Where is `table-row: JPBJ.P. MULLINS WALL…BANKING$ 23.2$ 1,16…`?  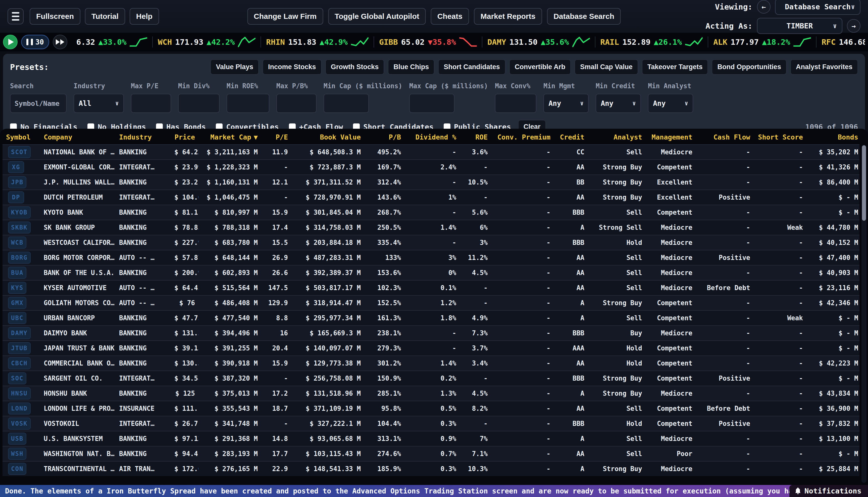
table-row: JPBJ.P. MULLINS WALL…BANKING$ 23.2$ 1,16… is located at coordinates (431, 182).